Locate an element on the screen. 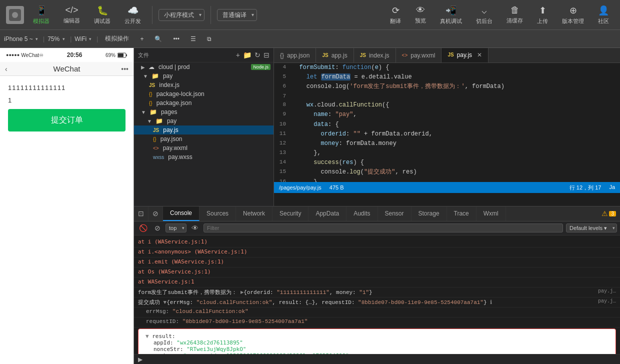 The width and height of the screenshot is (620, 364). tab-wxml: Wxml is located at coordinates (491, 214).